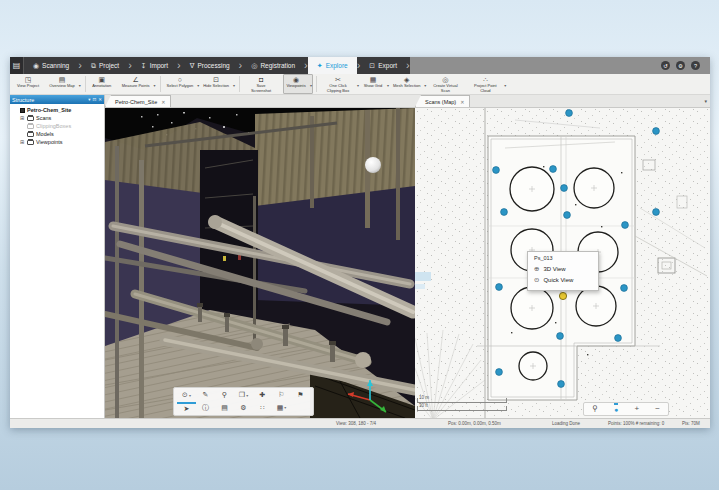 The width and height of the screenshot is (719, 490). Describe the element at coordinates (680, 66) in the screenshot. I see `settings-icon: ⚙` at that location.